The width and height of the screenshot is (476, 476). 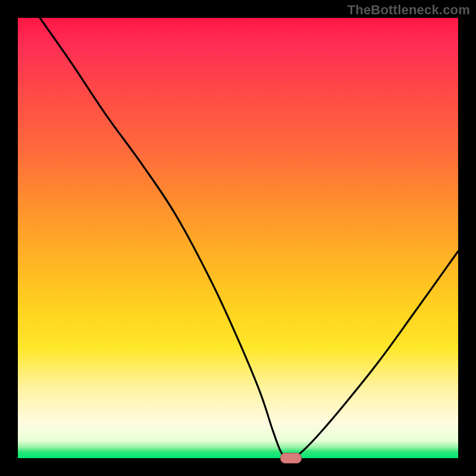 What do you see at coordinates (291, 458) in the screenshot?
I see `optimal-marker` at bounding box center [291, 458].